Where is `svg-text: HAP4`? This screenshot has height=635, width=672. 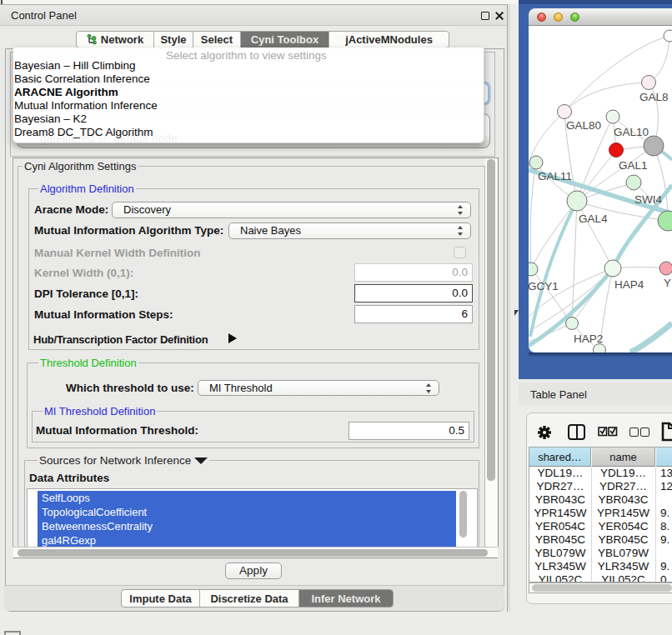 svg-text: HAP4 is located at coordinates (629, 285).